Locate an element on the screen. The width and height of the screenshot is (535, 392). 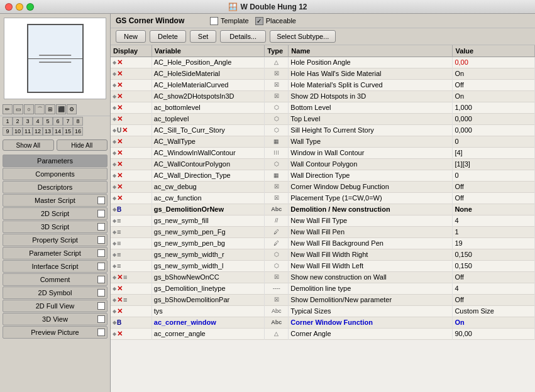
table-row: ◆✕AC_WindowInWallContour⁞⁞⁞Window in Wal… is located at coordinates (323, 153).